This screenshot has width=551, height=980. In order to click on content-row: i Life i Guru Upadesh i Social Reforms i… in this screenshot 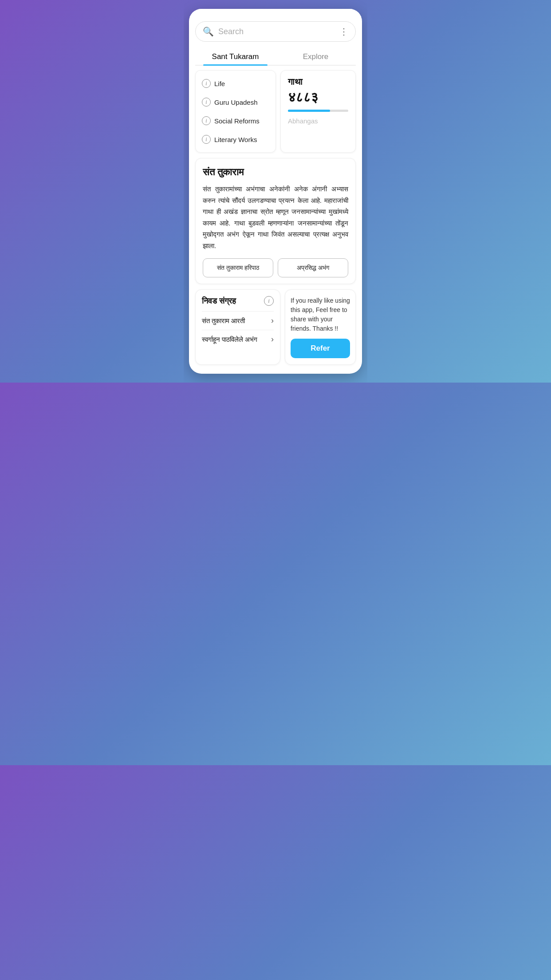, I will do `click(276, 111)`.